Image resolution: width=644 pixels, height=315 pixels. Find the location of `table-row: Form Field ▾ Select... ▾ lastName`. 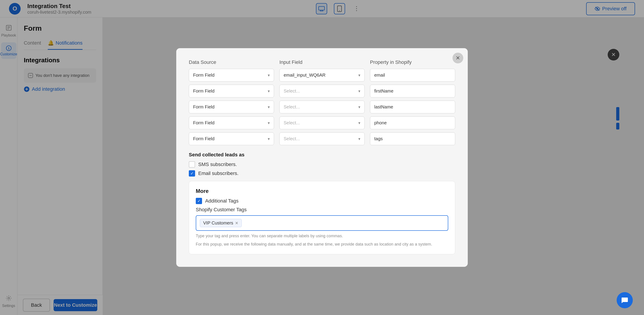

table-row: Form Field ▾ Select... ▾ lastName is located at coordinates (322, 107).